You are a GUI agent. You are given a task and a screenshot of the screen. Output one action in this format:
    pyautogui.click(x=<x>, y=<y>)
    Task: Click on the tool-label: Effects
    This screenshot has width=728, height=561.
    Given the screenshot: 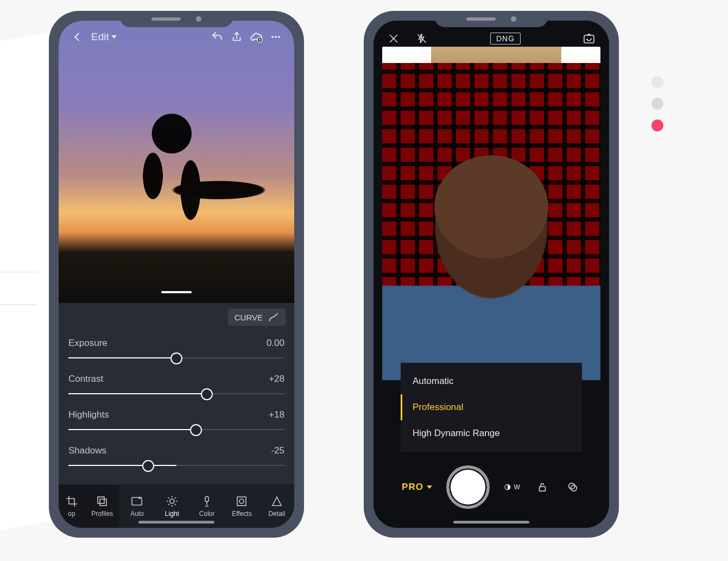 What is the action you would take?
    pyautogui.click(x=242, y=514)
    